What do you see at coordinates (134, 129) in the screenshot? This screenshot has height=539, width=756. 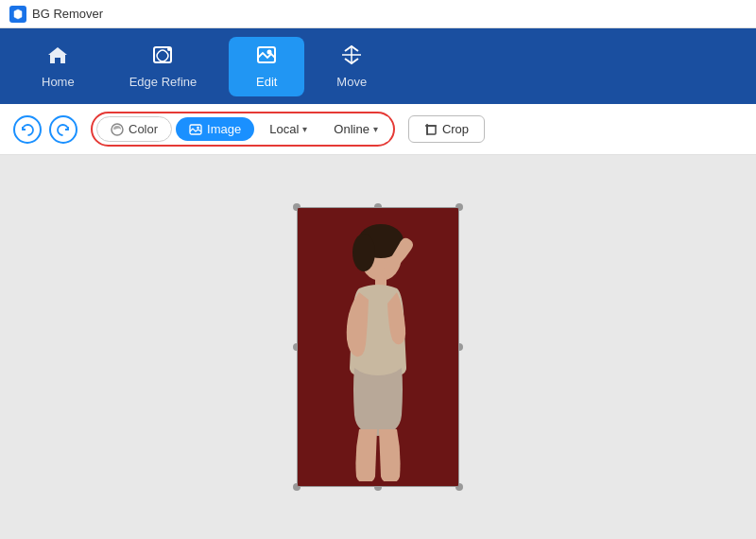 I see `color-button: Color` at bounding box center [134, 129].